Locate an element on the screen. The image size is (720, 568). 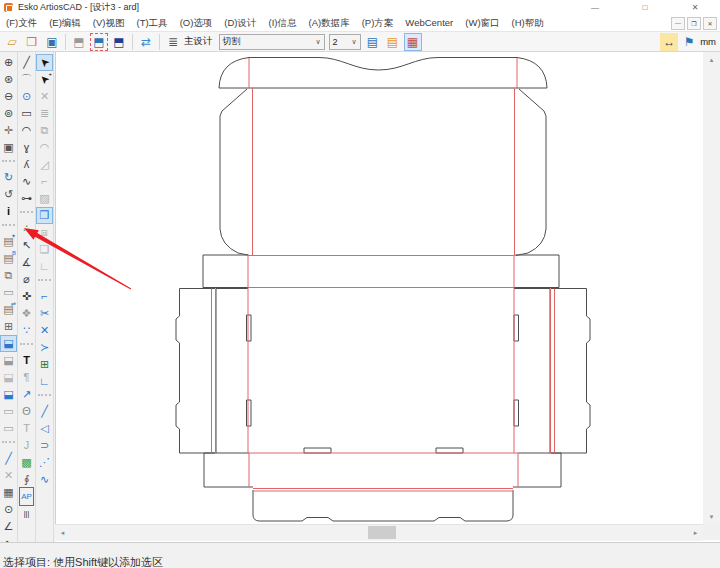
scroll-up-icon: ▴ is located at coordinates (712, 60).